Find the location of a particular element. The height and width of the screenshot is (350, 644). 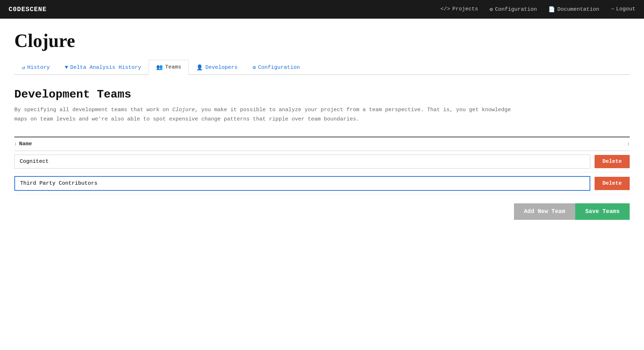

doc-icon: 📄 is located at coordinates (552, 9).